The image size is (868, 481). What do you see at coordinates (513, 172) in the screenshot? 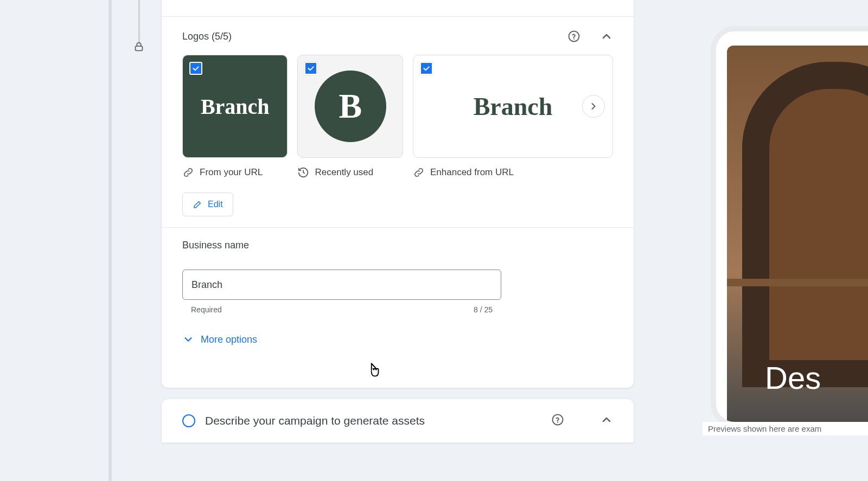
I see `logo-source-caption: Enhanced from URL` at bounding box center [513, 172].